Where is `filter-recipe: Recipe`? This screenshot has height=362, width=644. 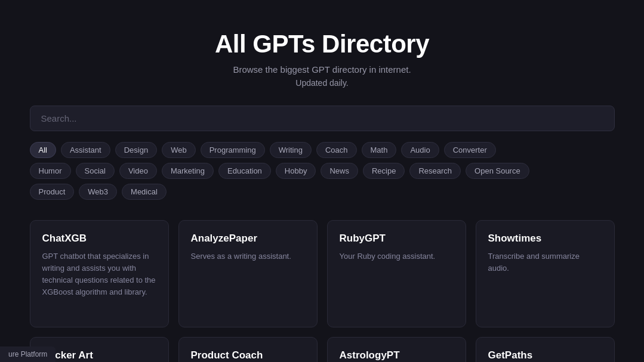 filter-recipe: Recipe is located at coordinates (384, 171).